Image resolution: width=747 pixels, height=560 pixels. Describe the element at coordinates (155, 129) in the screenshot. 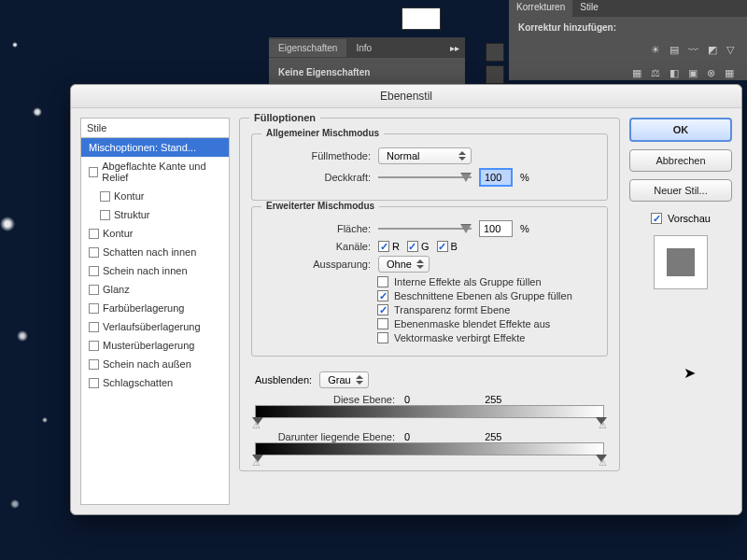

I see `styles-header: Stile` at that location.